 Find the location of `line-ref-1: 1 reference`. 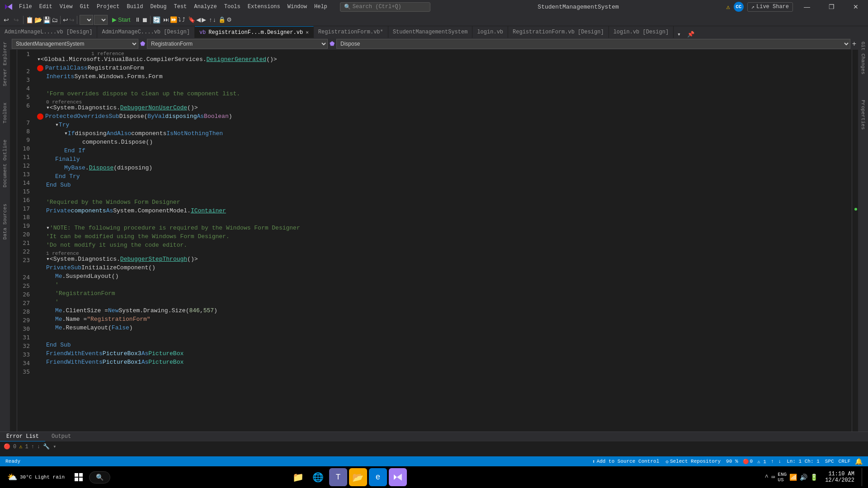

line-ref-1: 1 reference is located at coordinates (443, 52).